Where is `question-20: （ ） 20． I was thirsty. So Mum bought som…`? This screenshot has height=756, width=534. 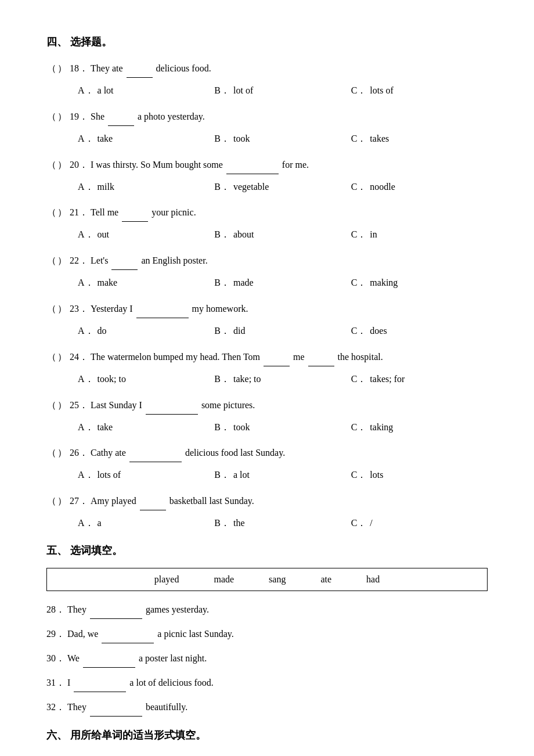
question-20: （ ） 20． I was thirsty. So Mum bought som… is located at coordinates (267, 175).